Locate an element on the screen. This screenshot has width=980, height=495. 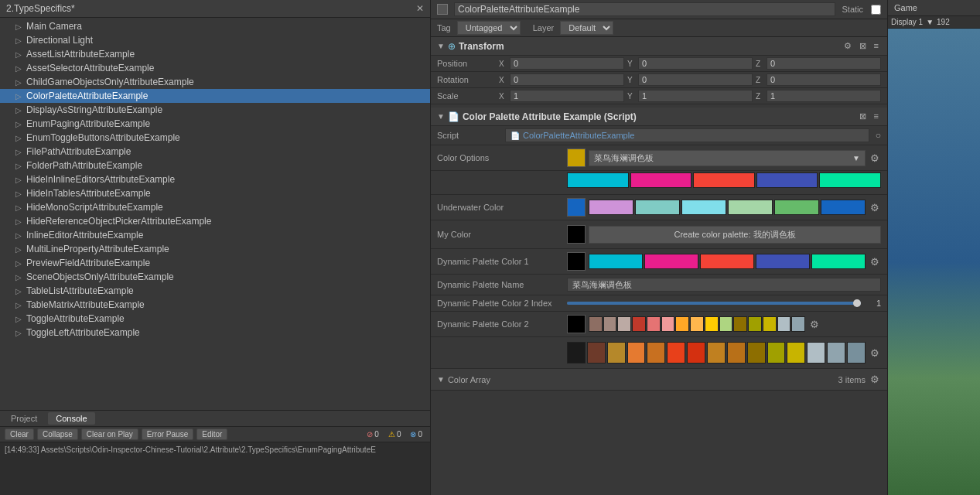
transform-icon2: ⊠ is located at coordinates (863, 46).